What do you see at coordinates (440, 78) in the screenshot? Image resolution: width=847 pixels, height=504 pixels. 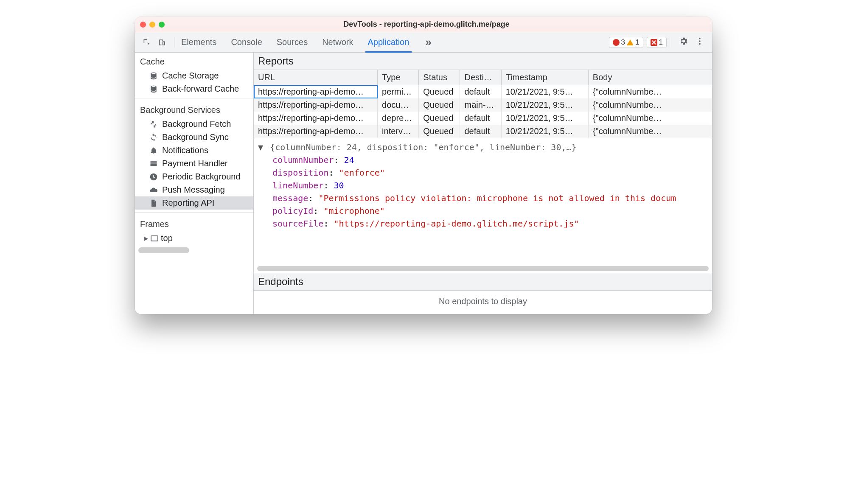 I see `col-header-status: Status` at bounding box center [440, 78].